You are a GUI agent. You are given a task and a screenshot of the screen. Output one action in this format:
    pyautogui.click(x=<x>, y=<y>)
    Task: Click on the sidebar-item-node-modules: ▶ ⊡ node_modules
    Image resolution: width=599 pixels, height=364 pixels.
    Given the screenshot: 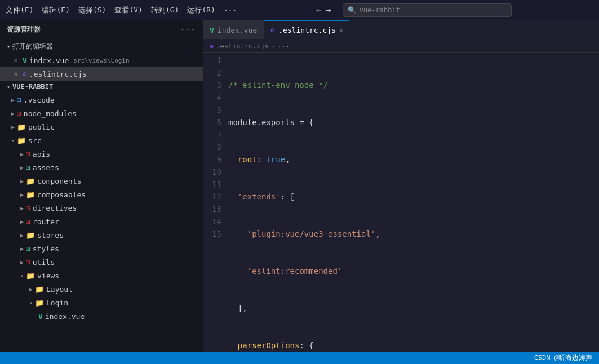 What is the action you would take?
    pyautogui.click(x=101, y=113)
    